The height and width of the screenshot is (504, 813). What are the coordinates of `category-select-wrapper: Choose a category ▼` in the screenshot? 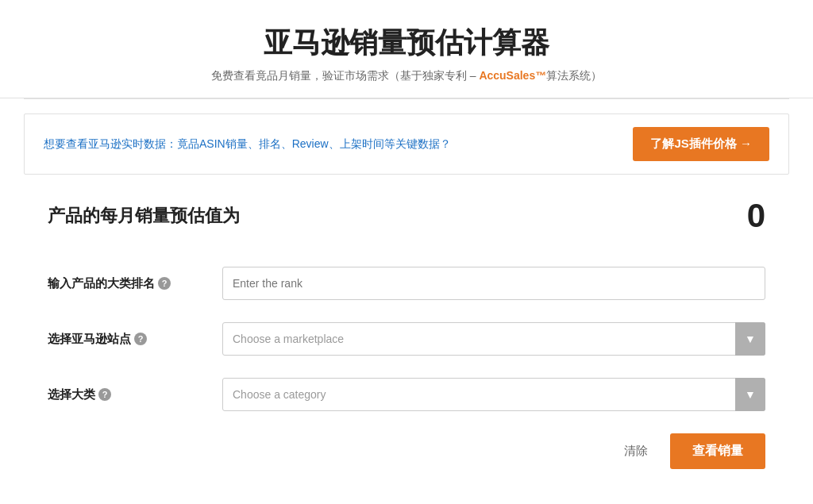 It's located at (494, 394).